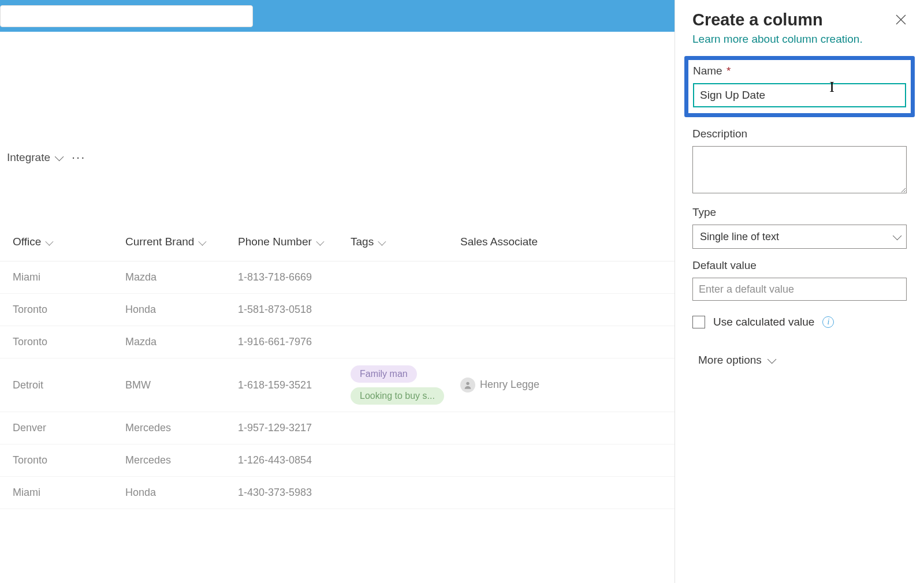 The width and height of the screenshot is (924, 583). I want to click on more-actions-button: ···, so click(79, 158).